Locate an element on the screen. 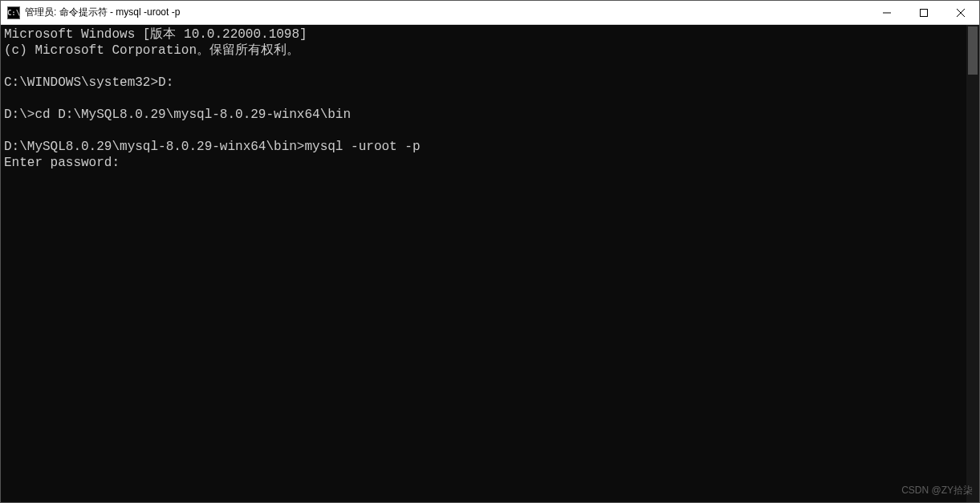 This screenshot has width=980, height=503. cmd-icon: C:\ is located at coordinates (14, 13).